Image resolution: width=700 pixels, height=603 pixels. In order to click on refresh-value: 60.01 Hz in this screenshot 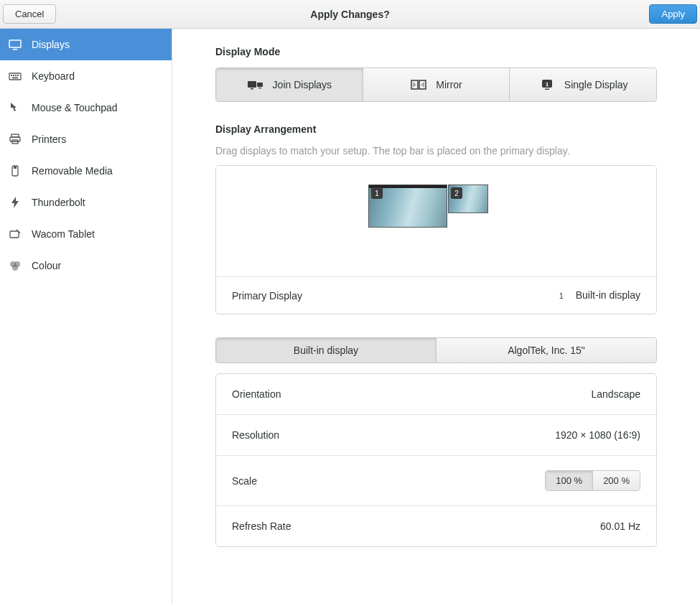, I will do `click(620, 526)`.